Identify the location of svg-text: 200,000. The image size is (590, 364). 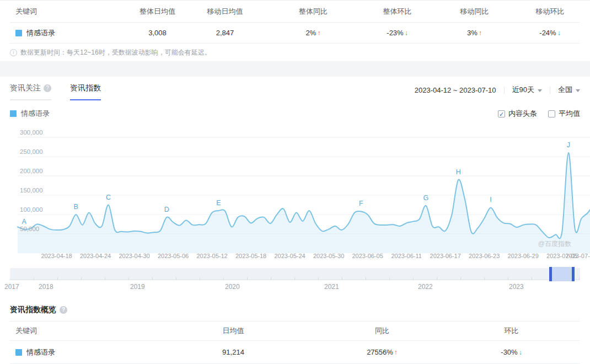
(31, 171).